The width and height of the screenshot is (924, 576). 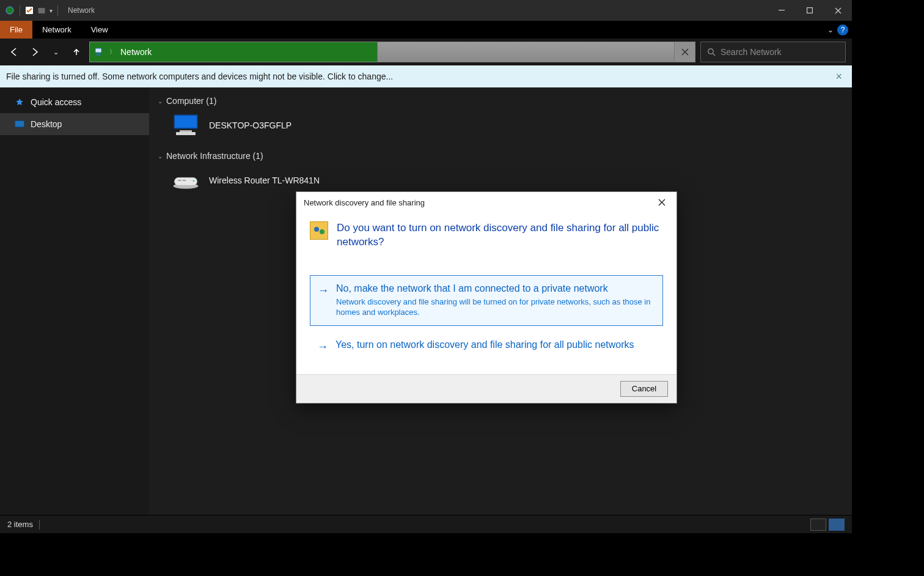 What do you see at coordinates (831, 30) in the screenshot?
I see `ribbon-expand-icon: ⌄` at bounding box center [831, 30].